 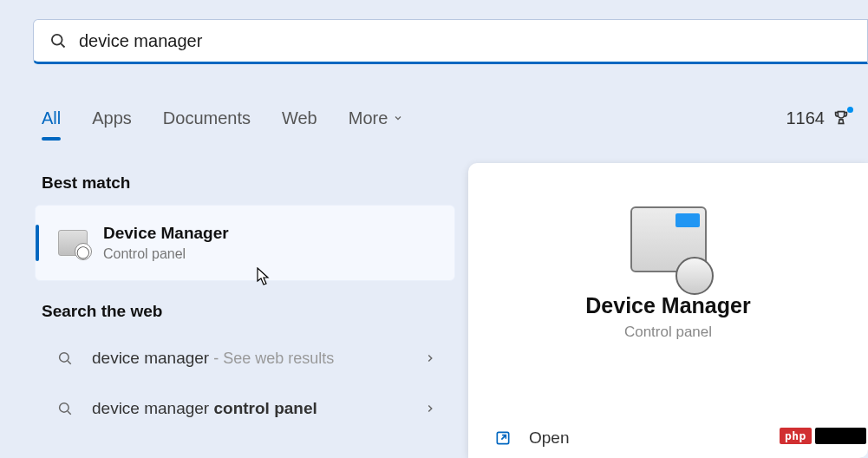 I want to click on watermark-logo: php, so click(x=823, y=435).